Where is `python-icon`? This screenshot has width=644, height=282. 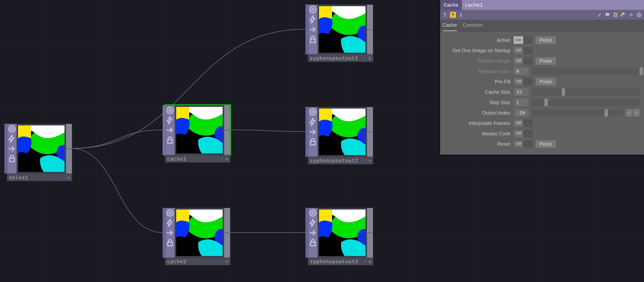
python-icon is located at coordinates (623, 15).